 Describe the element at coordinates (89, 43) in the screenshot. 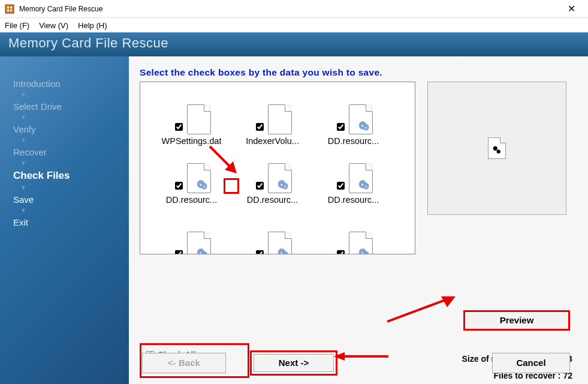

I see `banner-title: Memory Card File Rescue` at that location.